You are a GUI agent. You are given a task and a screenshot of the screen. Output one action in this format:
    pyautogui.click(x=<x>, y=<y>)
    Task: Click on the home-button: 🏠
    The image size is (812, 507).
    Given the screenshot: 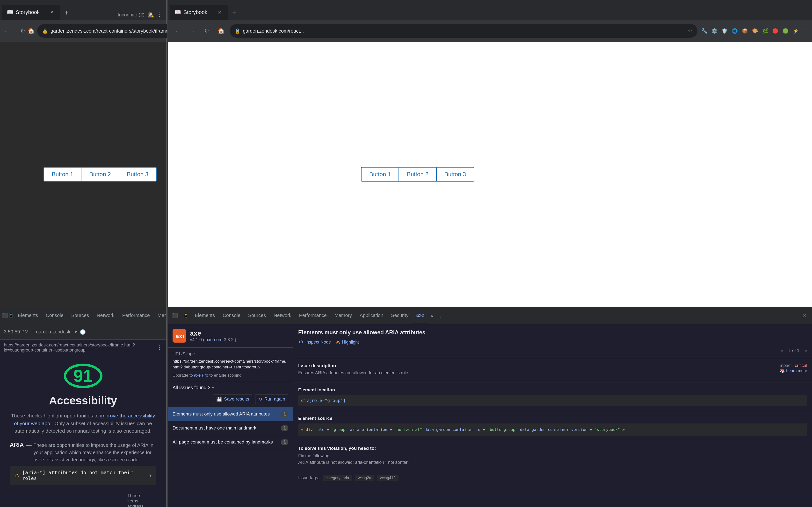 What is the action you would take?
    pyautogui.click(x=31, y=31)
    